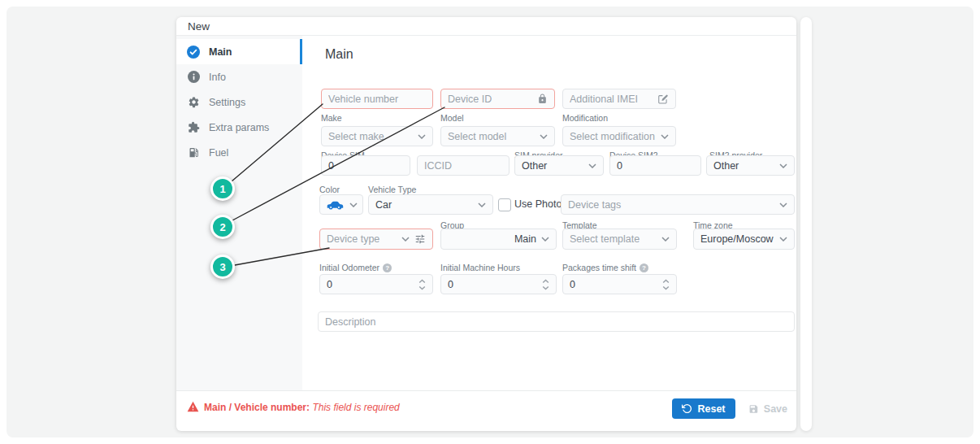  Describe the element at coordinates (239, 213) in the screenshot. I see `sidebar: Main Info Settings Extra params` at that location.